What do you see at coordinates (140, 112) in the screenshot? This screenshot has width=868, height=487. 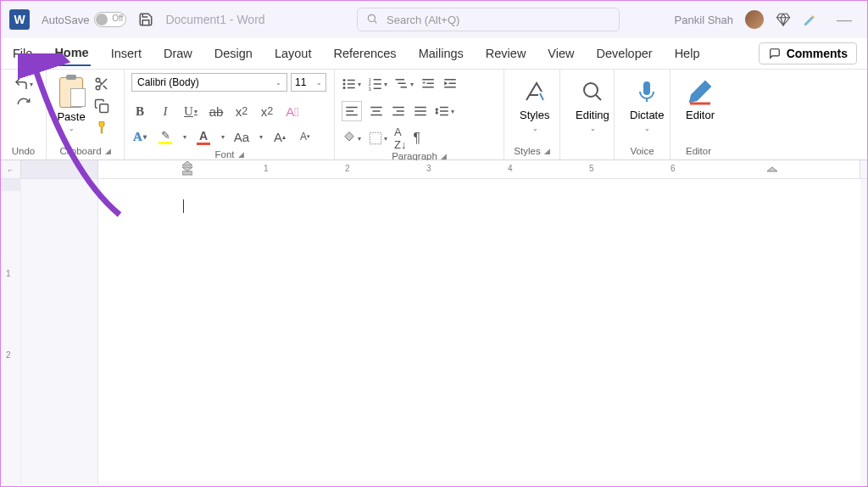 I see `bold-button: B` at bounding box center [140, 112].